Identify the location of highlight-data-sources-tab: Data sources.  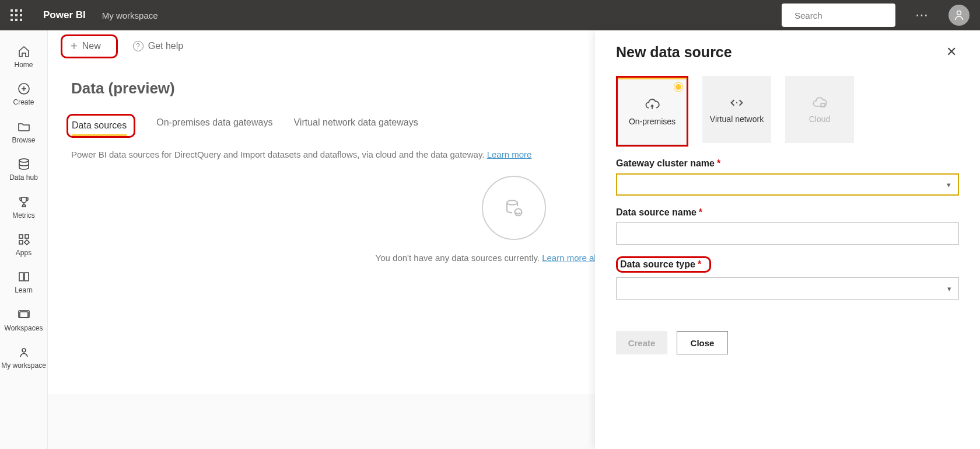
(101, 126).